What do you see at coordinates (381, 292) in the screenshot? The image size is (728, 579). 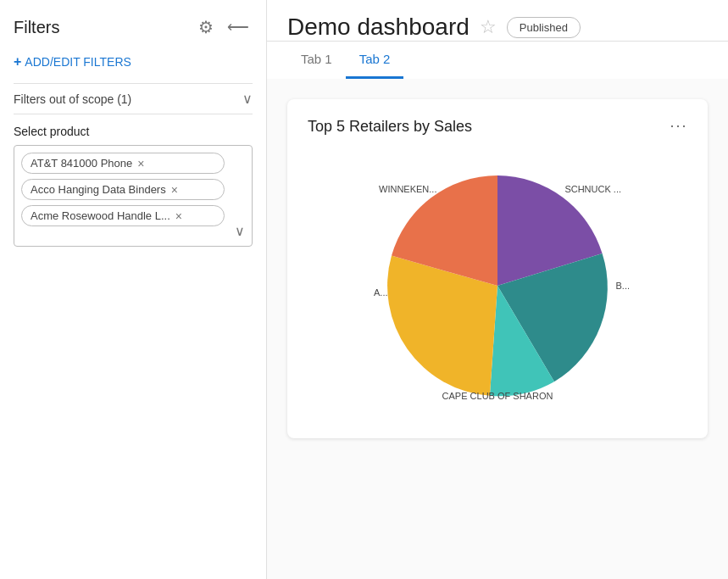 I see `label-a: A...` at bounding box center [381, 292].